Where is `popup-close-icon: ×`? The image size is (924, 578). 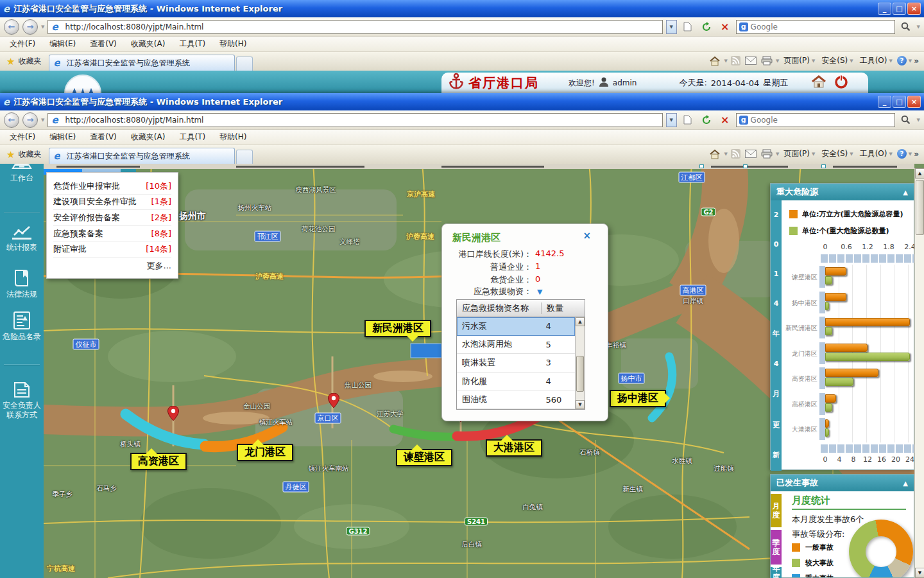 popup-close-icon: × is located at coordinates (586, 236).